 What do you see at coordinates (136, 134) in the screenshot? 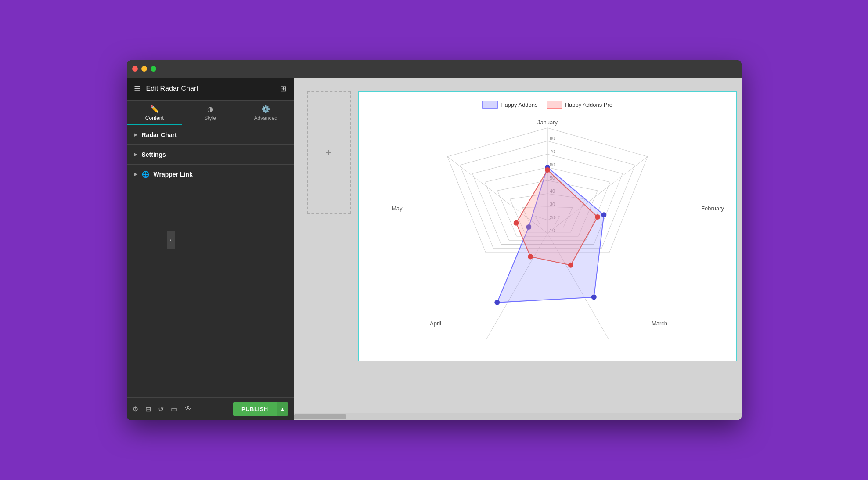
I see `chevron-right-icon: ▶` at bounding box center [136, 134].